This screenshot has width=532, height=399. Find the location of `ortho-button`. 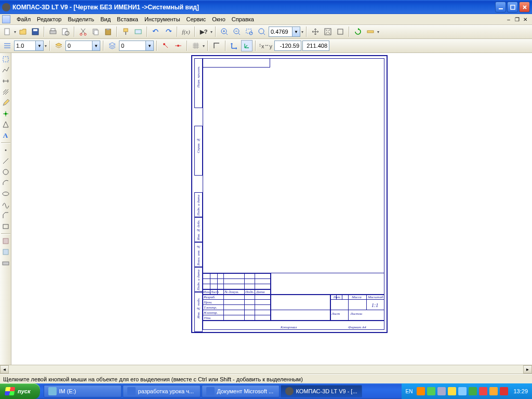

ortho-button is located at coordinates (217, 46).